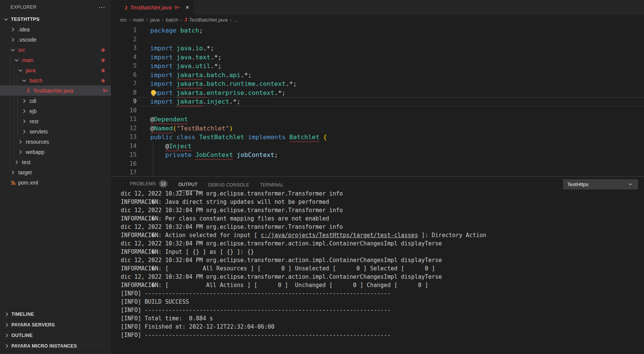 Image resolution: width=644 pixels, height=354 pixels. Describe the element at coordinates (55, 50) in the screenshot. I see `tree-item-src: src` at that location.